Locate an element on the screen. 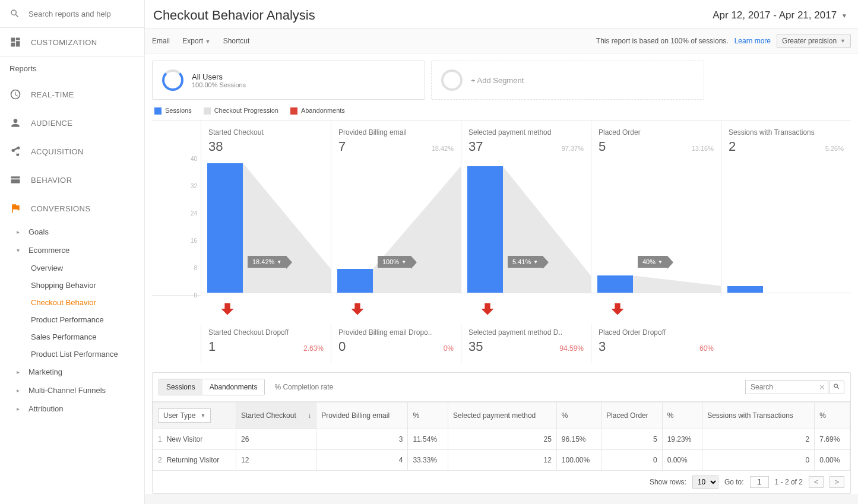 The height and width of the screenshot is (504, 858). pager-next: > is located at coordinates (837, 482).